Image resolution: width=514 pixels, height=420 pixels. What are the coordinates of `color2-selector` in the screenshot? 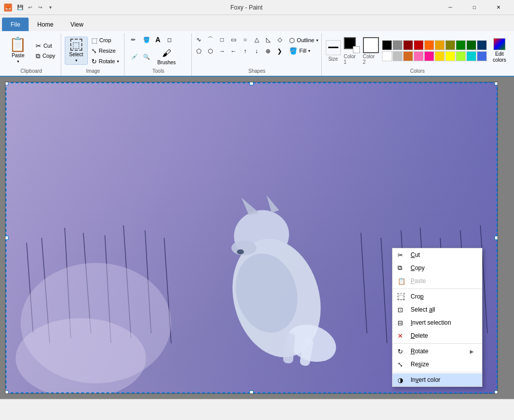 It's located at (371, 45).